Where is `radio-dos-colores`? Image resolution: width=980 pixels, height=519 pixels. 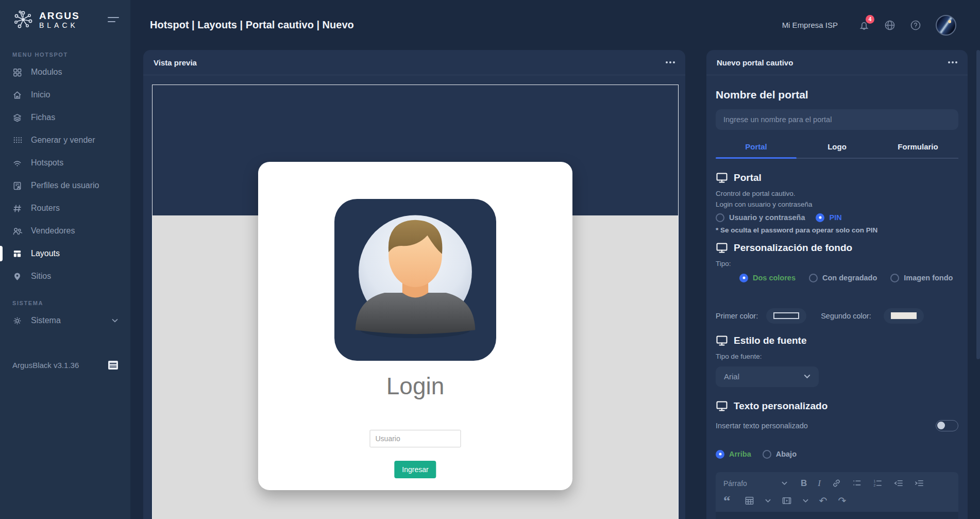
radio-dos-colores is located at coordinates (744, 278).